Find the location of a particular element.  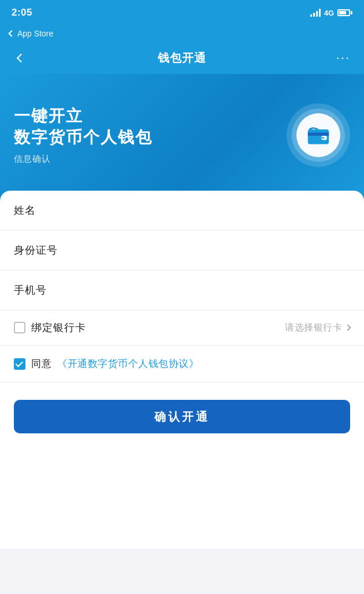

bank-row: 绑定银行卡 请选择银行卡 is located at coordinates (182, 328).